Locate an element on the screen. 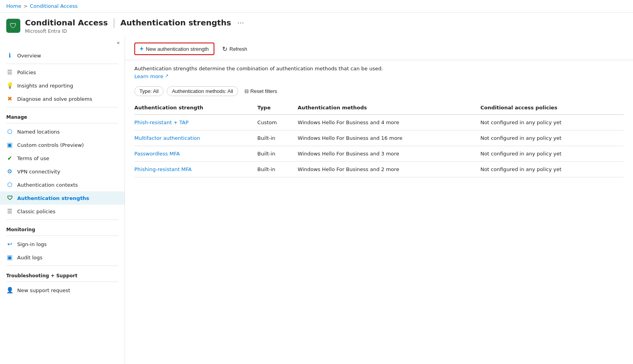 The width and height of the screenshot is (633, 364). sidebar-item-audit-logs-label: Audit logs is located at coordinates (30, 258).